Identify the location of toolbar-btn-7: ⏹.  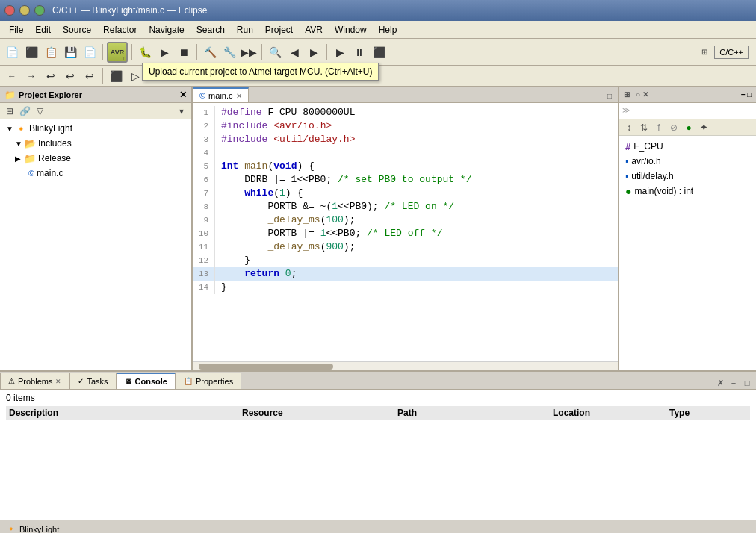
(184, 52).